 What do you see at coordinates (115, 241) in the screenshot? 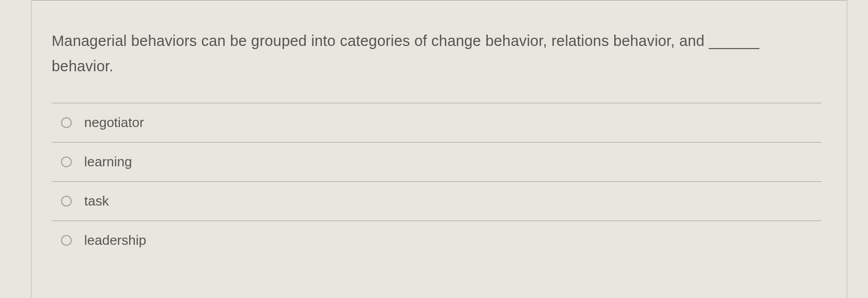
I see `option-label: leadership` at bounding box center [115, 241].